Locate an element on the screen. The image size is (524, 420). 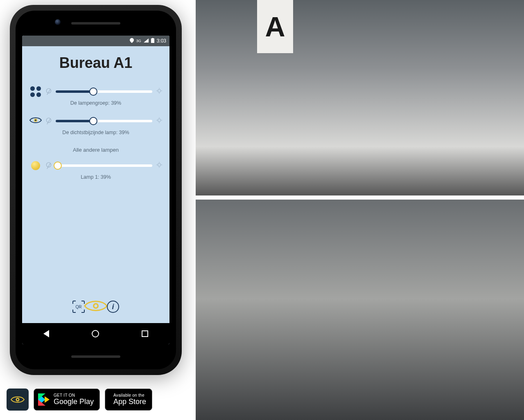
signal-icon is located at coordinates (146, 41).